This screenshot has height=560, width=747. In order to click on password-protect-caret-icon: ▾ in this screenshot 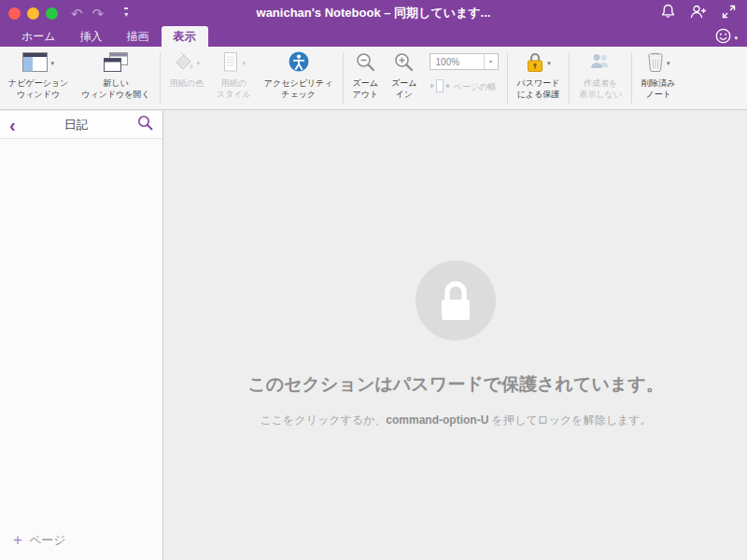, I will do `click(549, 63)`.